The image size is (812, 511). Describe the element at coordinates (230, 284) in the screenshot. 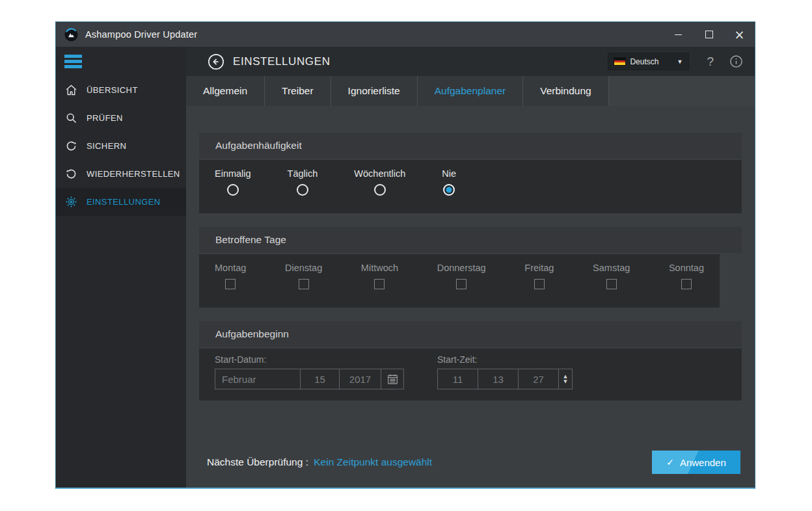

I see `checkbox-montag` at that location.